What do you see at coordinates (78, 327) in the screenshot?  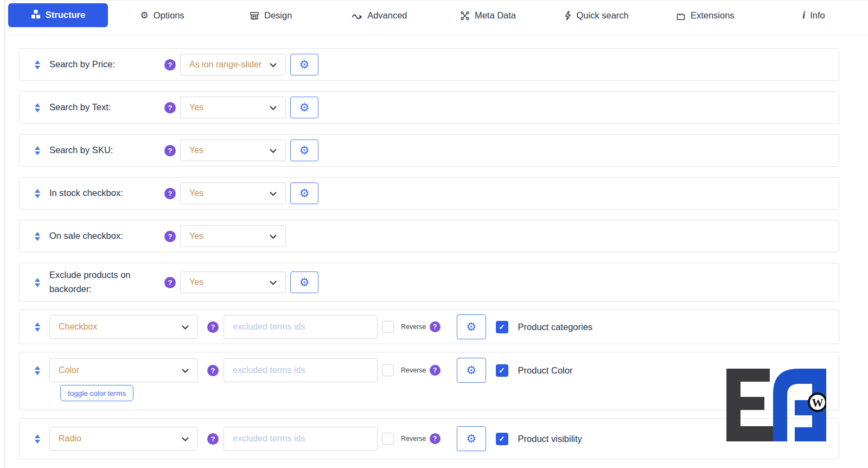 I see `select-value: Checkbox` at bounding box center [78, 327].